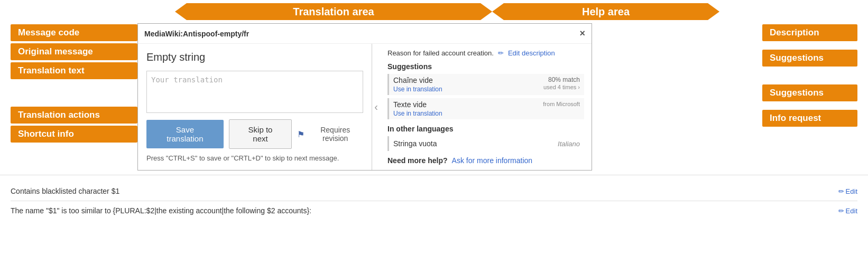  Describe the element at coordinates (501, 53) in the screenshot. I see `edit-description-icon: ✏` at that location.